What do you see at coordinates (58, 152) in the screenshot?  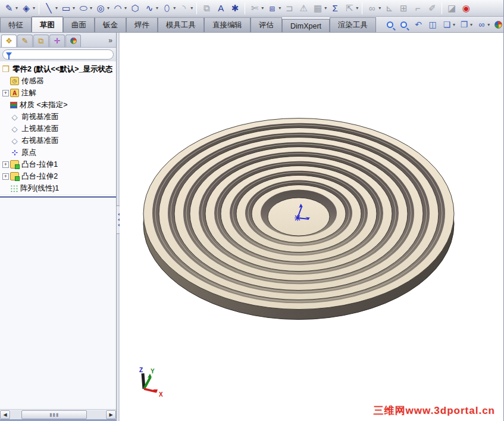 I see `tree-item-原点: ⊹原点` at bounding box center [58, 152].